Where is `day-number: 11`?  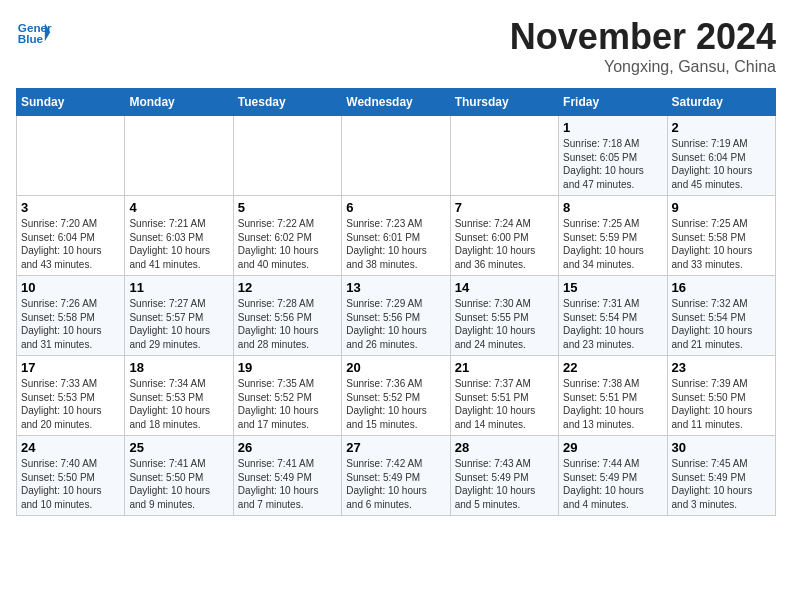 day-number: 11 is located at coordinates (178, 288).